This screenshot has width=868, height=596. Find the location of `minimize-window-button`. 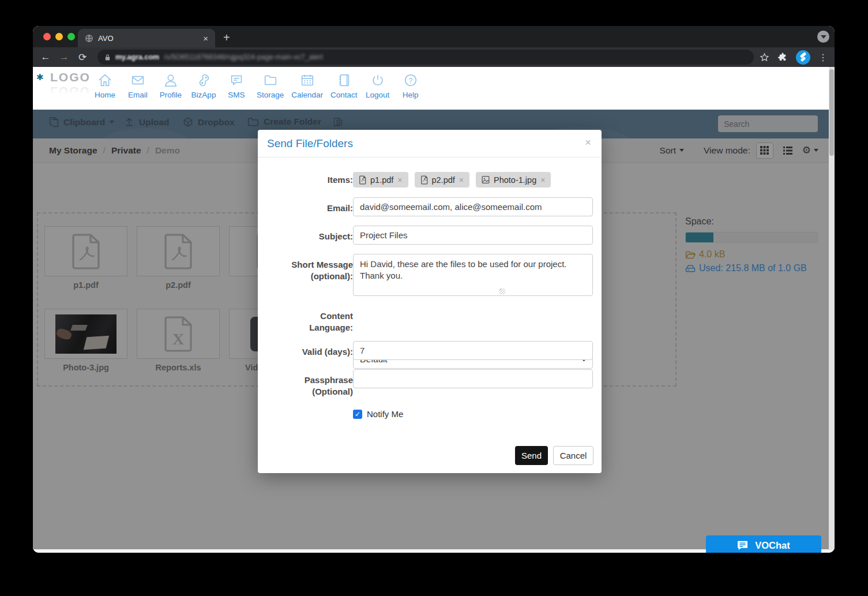

minimize-window-button is located at coordinates (59, 37).